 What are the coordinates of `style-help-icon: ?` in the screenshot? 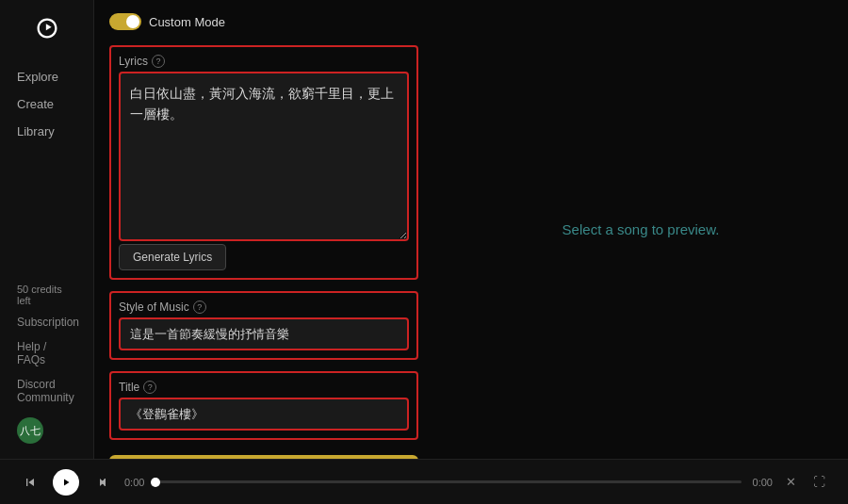 It's located at (200, 307).